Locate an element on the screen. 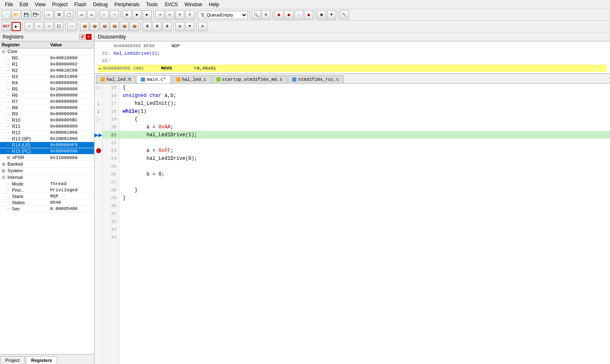 The height and width of the screenshot is (364, 610). tb2-b16: ▼ is located at coordinates (190, 27).